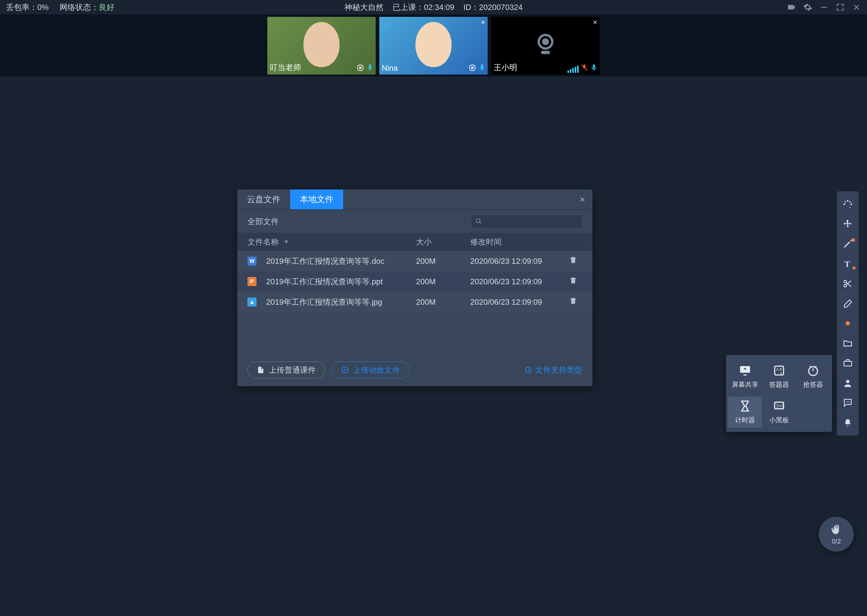  What do you see at coordinates (848, 343) in the screenshot?
I see `tool-folder` at bounding box center [848, 343].